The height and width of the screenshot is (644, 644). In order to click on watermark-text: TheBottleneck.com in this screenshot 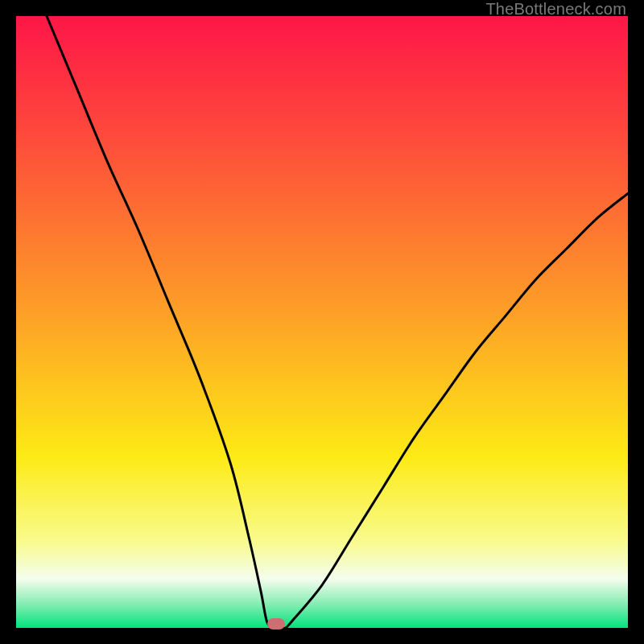, I will do `click(555, 10)`.